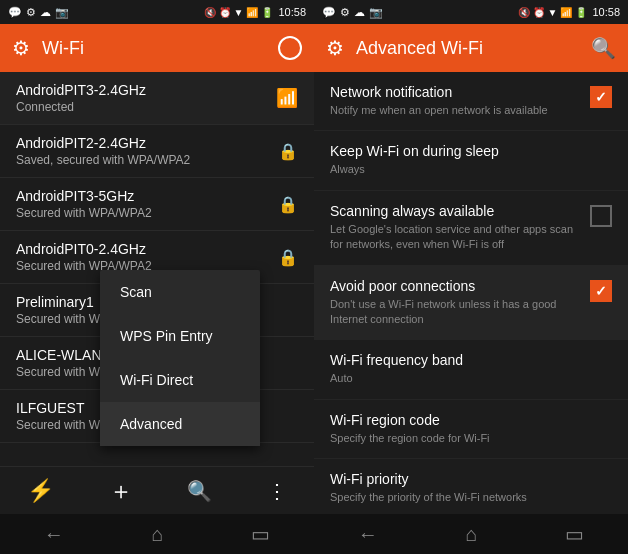  What do you see at coordinates (471, 429) in the screenshot?
I see `setting-text-5: Wi-Fi region code Specify the region cod…` at bounding box center [471, 429].